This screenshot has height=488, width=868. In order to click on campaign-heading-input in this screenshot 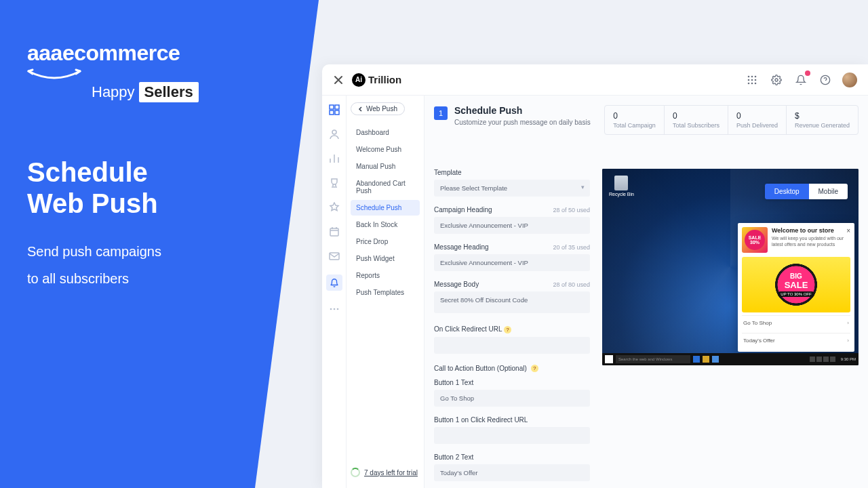, I will do `click(512, 225)`.